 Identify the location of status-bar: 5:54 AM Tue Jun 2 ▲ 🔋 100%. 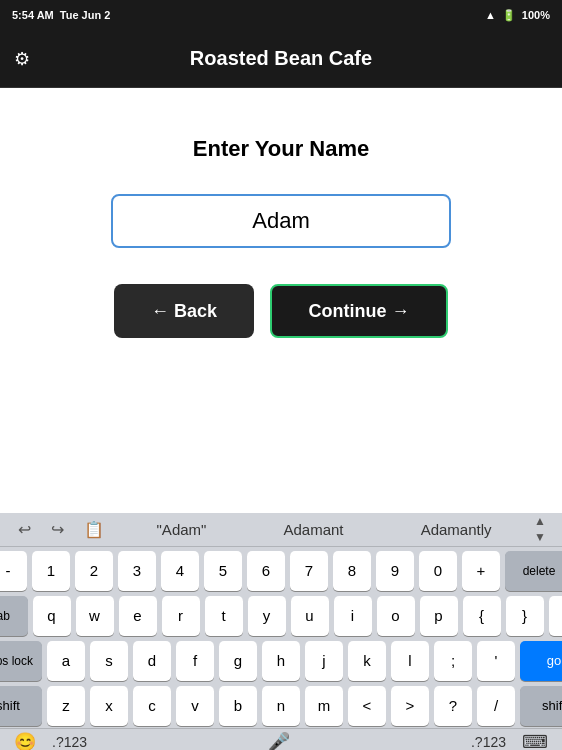
(281, 15).